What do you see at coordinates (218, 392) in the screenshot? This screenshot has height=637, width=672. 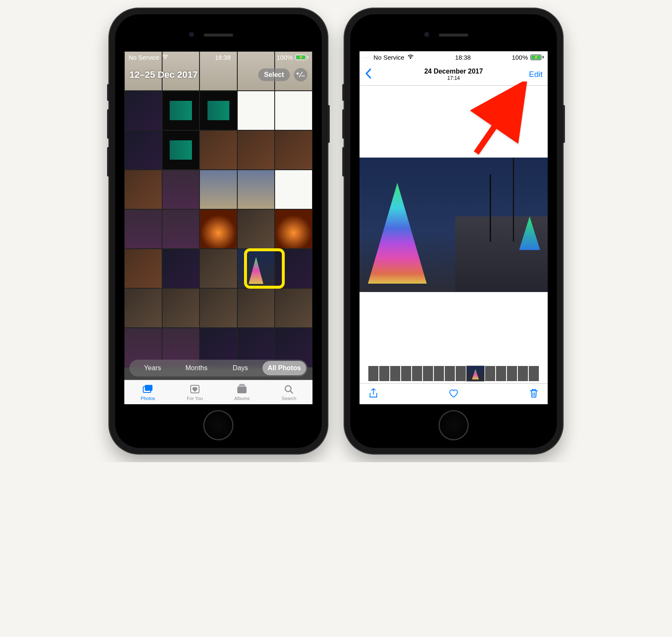 I see `tab-bar: PhotosFor YouAlbumsSearch` at bounding box center [218, 392].